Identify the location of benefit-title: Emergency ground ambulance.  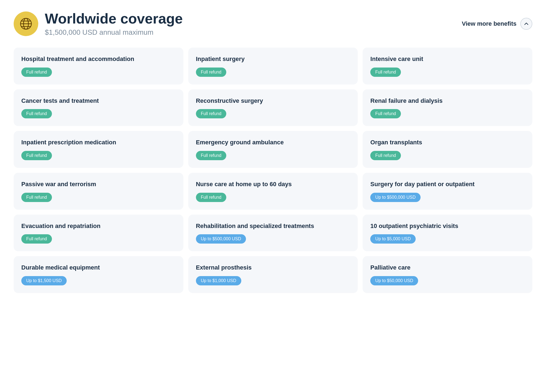
(273, 143).